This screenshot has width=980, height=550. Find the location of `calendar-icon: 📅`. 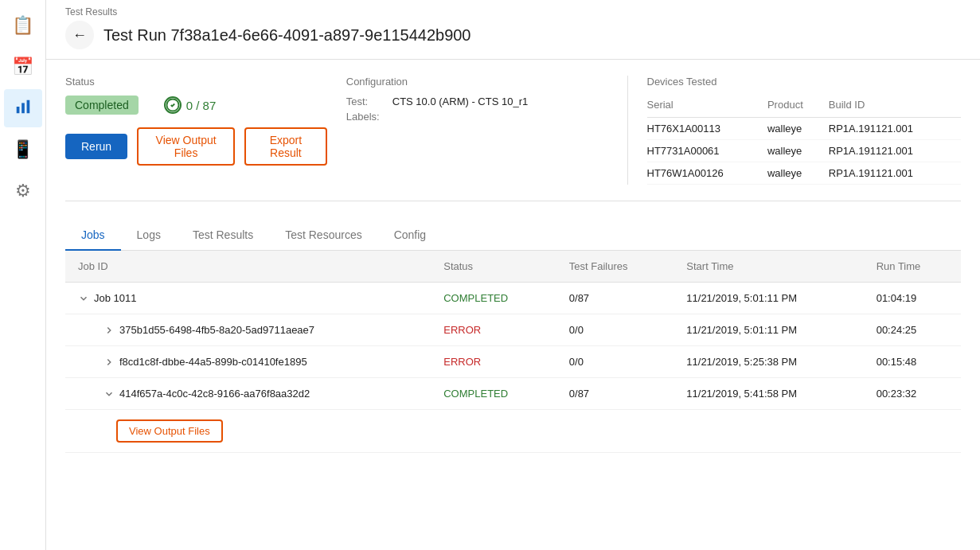

calendar-icon: 📅 is located at coordinates (22, 67).